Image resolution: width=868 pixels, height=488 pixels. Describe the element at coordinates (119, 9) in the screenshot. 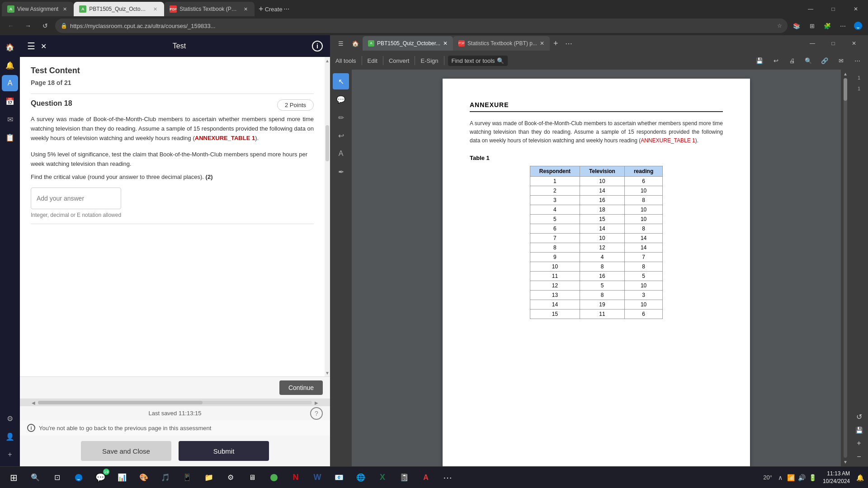

I see `browser-tab-quiz: A PBT1505_Quiz_October... ✕` at that location.